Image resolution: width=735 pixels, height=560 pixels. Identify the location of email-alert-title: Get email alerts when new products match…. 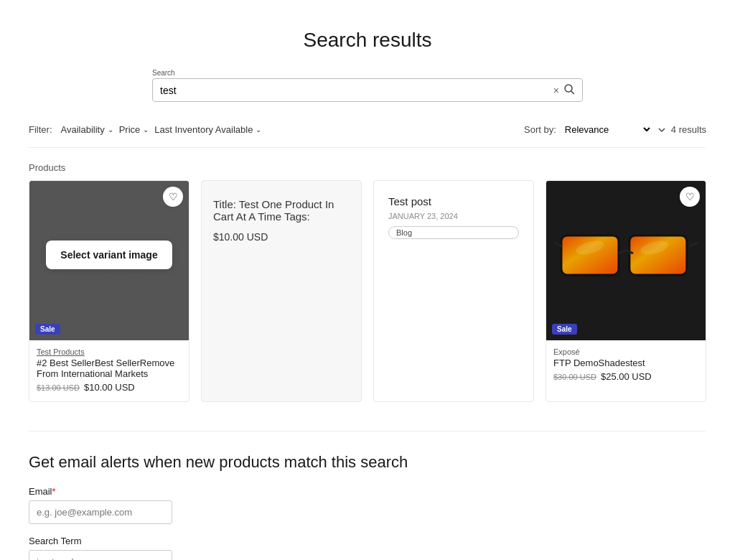
(368, 462).